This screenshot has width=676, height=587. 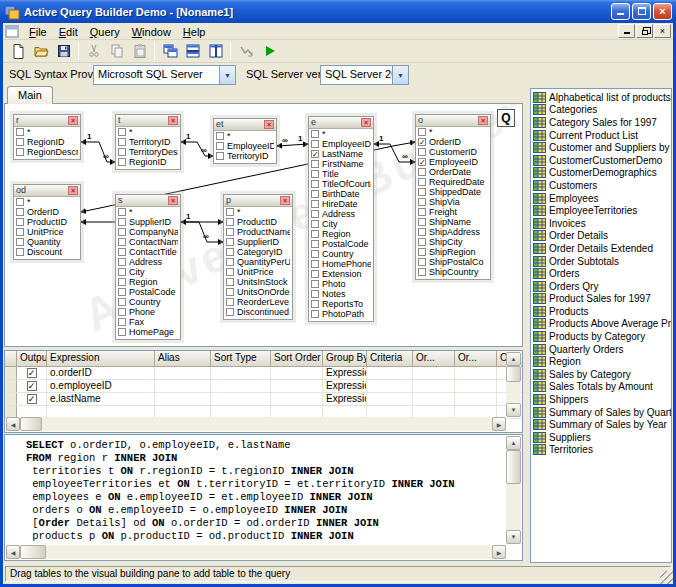 What do you see at coordinates (453, 272) in the screenshot?
I see `field-row: ShipCountry` at bounding box center [453, 272].